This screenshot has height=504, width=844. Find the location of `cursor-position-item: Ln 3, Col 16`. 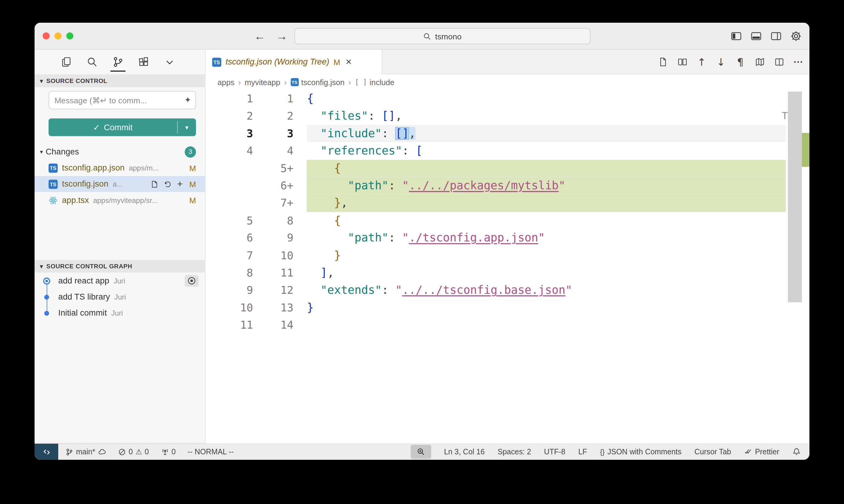

cursor-position-item: Ln 3, Col 16 is located at coordinates (464, 452).